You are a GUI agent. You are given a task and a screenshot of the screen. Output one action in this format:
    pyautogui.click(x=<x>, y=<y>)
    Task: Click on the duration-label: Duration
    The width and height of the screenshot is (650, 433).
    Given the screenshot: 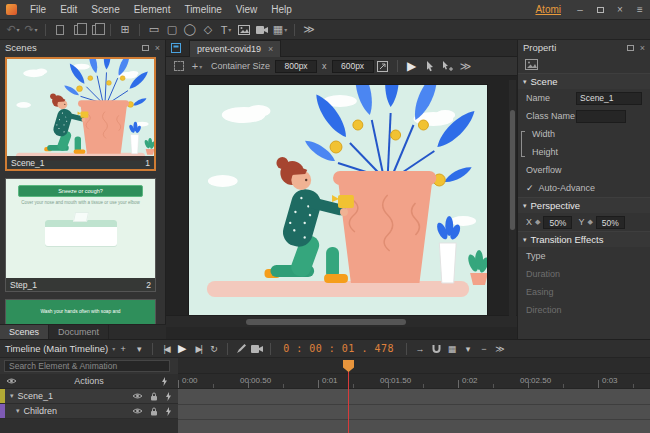 What is the action you would take?
    pyautogui.click(x=551, y=274)
    